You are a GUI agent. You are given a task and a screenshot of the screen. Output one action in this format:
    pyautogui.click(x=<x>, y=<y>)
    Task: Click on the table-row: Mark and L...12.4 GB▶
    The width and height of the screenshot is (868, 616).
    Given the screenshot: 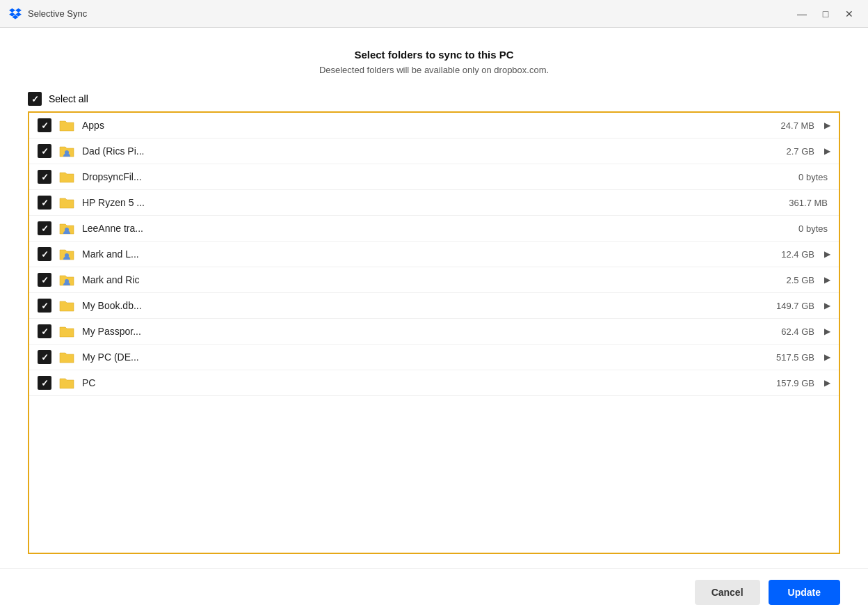 What is the action you would take?
    pyautogui.click(x=434, y=255)
    